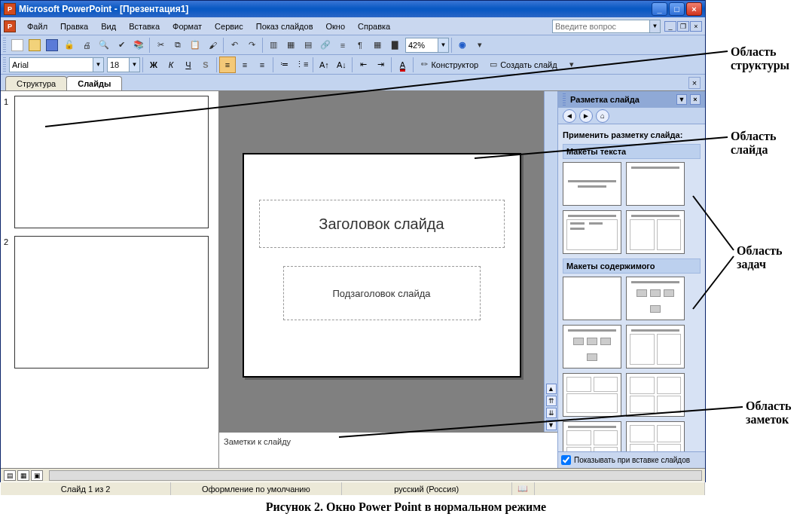 This screenshot has height=526, width=812. I want to click on underline-button: Ч, so click(188, 65).